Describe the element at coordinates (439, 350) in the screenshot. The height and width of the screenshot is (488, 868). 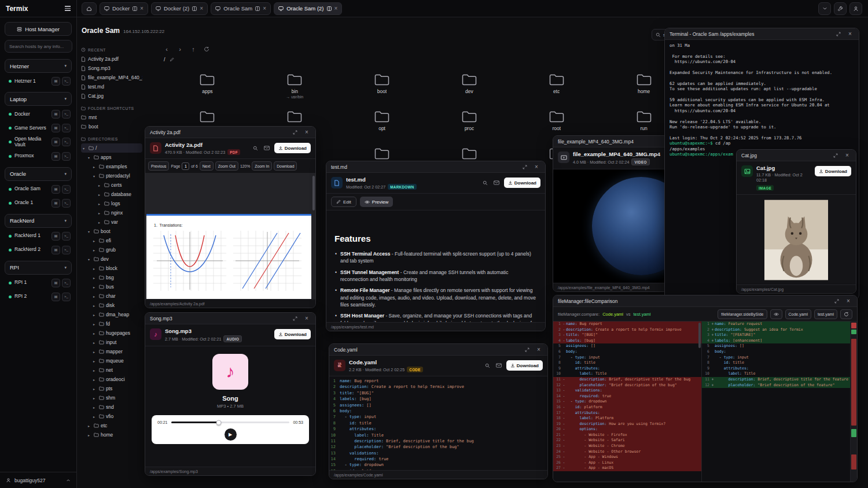
I see `window-header: Code.yaml ×` at that location.